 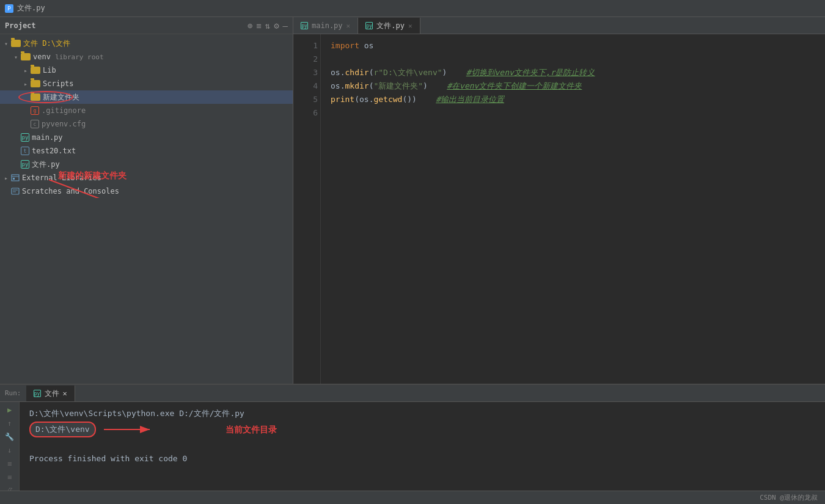 I want to click on token-dot5: ., so click(x=372, y=100).